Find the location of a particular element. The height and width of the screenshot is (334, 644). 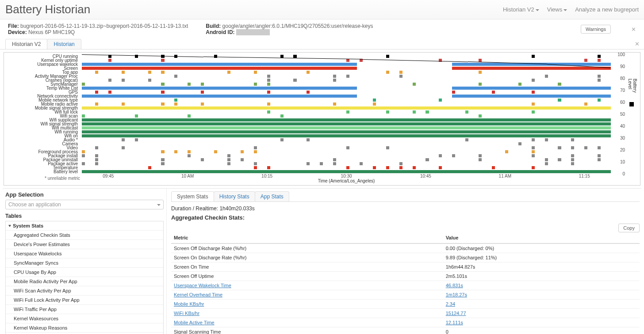

main-tabstrip: Historian V2 Historian ✕ is located at coordinates (322, 44).